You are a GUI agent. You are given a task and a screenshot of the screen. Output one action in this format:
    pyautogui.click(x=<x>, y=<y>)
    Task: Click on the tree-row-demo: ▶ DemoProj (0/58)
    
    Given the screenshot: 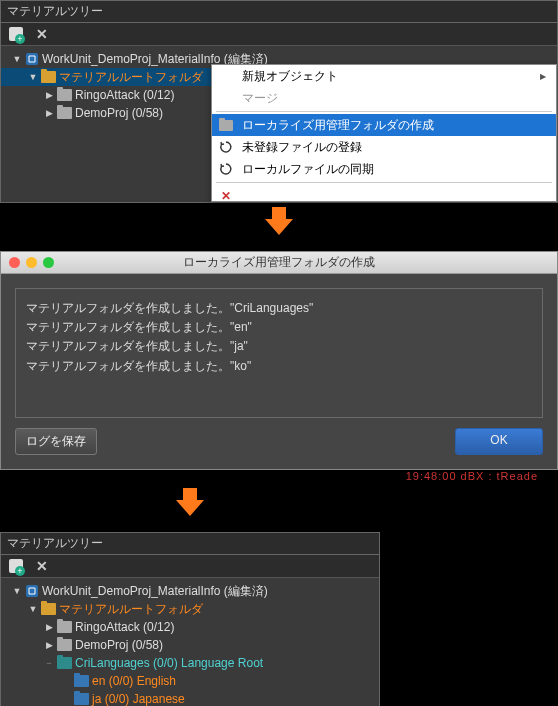 What is the action you would take?
    pyautogui.click(x=190, y=645)
    